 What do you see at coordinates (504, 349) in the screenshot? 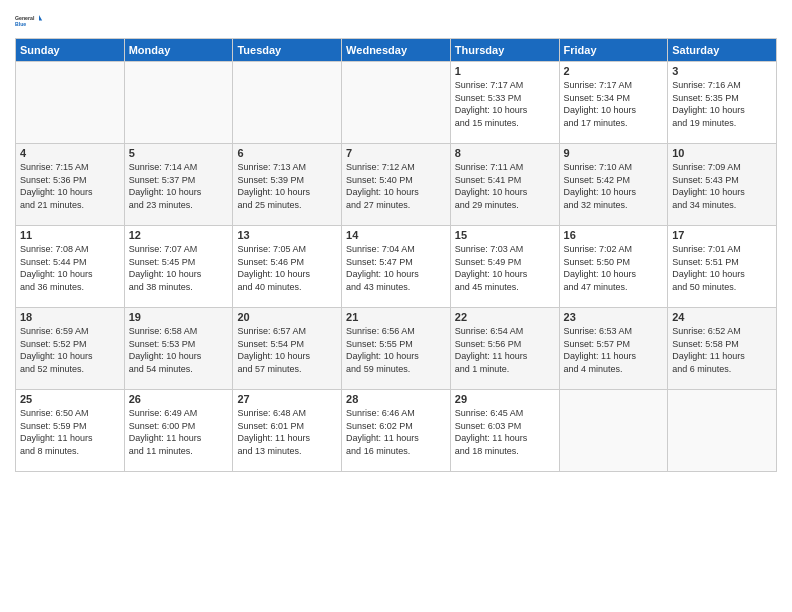
I see `calendar-cell: 22Sunrise: 6:54 AM Sunset: 5:56 PM Dayli…` at bounding box center [504, 349].